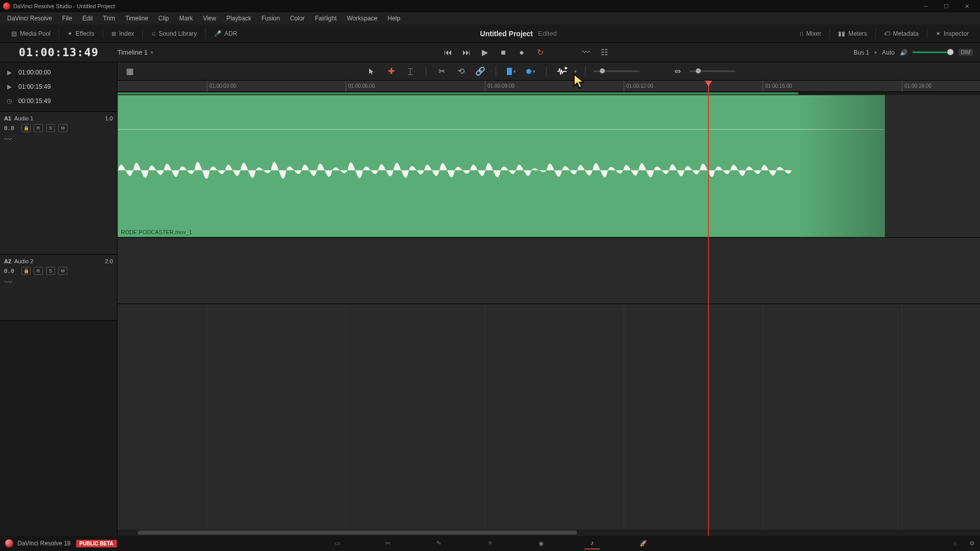 The width and height of the screenshot is (980, 551). What do you see at coordinates (713, 71) in the screenshot?
I see `zoom-slider-horizontal` at bounding box center [713, 71].